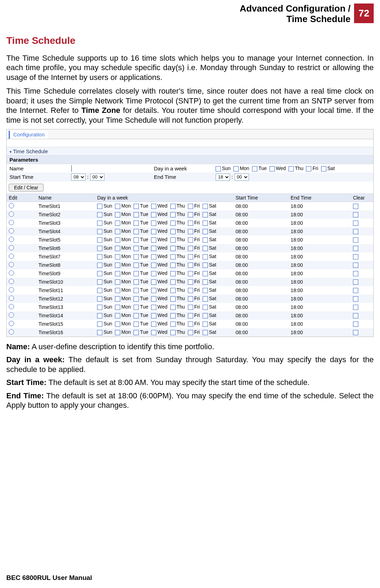 The width and height of the screenshot is (380, 588). Describe the element at coordinates (28, 135) in the screenshot. I see `tab-configuration: Configuration` at that location.